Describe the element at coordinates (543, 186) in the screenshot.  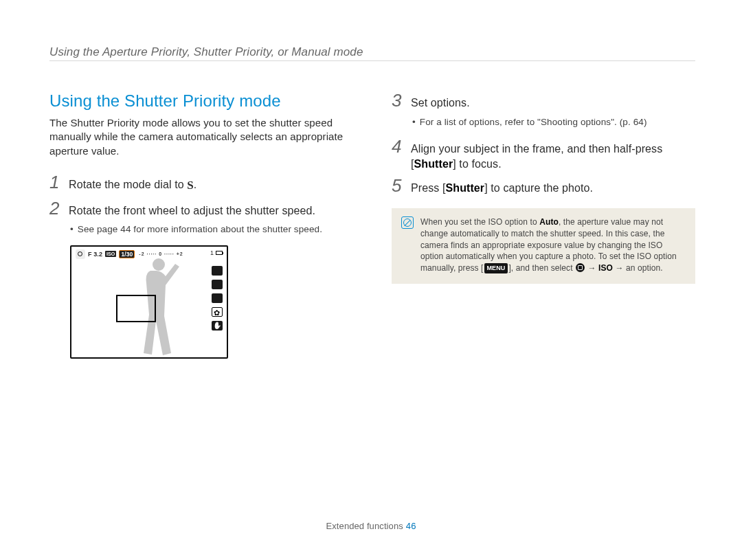
I see `step-5: 5 Press [Shutter] to capture the photo.` at that location.